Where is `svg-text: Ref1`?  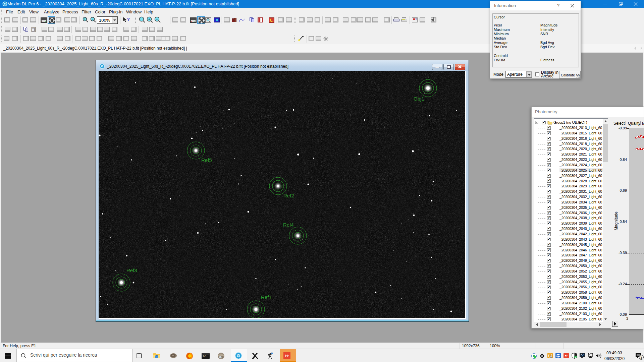
svg-text: Ref1 is located at coordinates (266, 297).